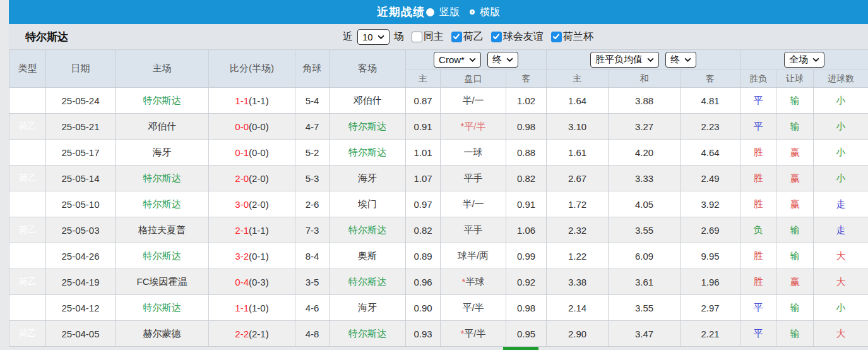 The height and width of the screenshot is (350, 868). What do you see at coordinates (578, 230) in the screenshot?
I see `cell-avg-home: 2.32` at bounding box center [578, 230].